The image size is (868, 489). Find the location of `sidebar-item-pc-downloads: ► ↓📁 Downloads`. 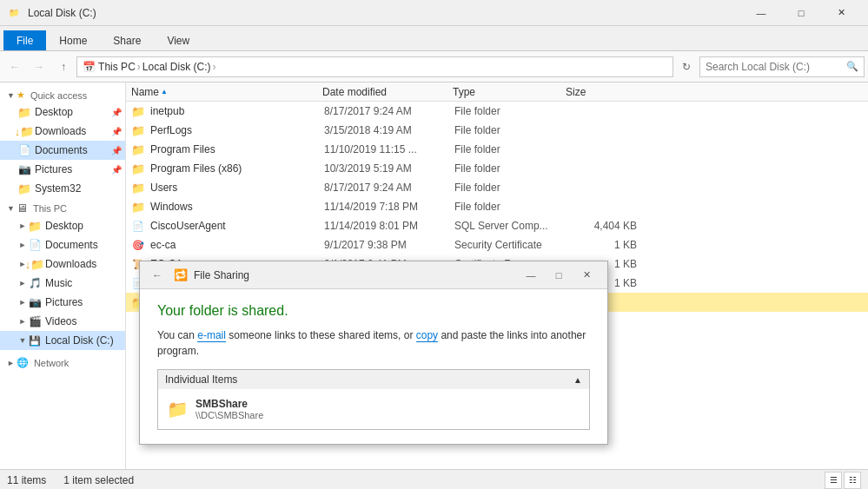

sidebar-item-pc-downloads: ► ↓📁 Downloads is located at coordinates (63, 264).